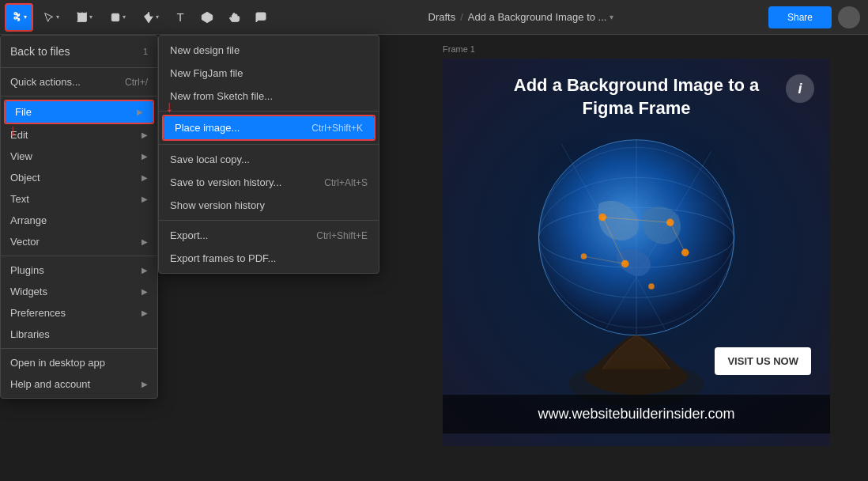 This screenshot has width=868, height=481. I want to click on new-figjam-label: New FigJam file, so click(206, 73).